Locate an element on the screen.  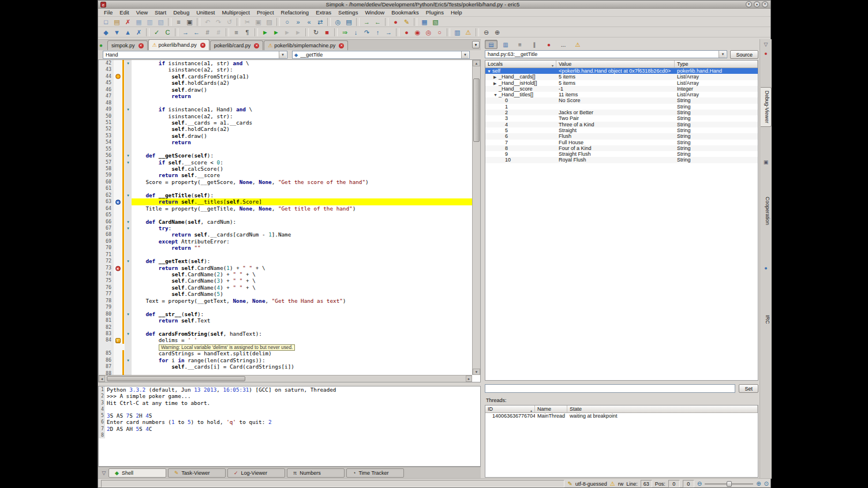
step-icon: ↓ is located at coordinates (356, 32).